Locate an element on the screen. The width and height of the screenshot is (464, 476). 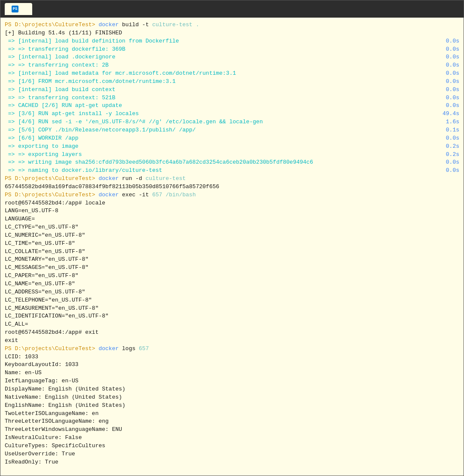
terminal-line: LC_NUMERIC="en_US.UTF-8" is located at coordinates (232, 235).